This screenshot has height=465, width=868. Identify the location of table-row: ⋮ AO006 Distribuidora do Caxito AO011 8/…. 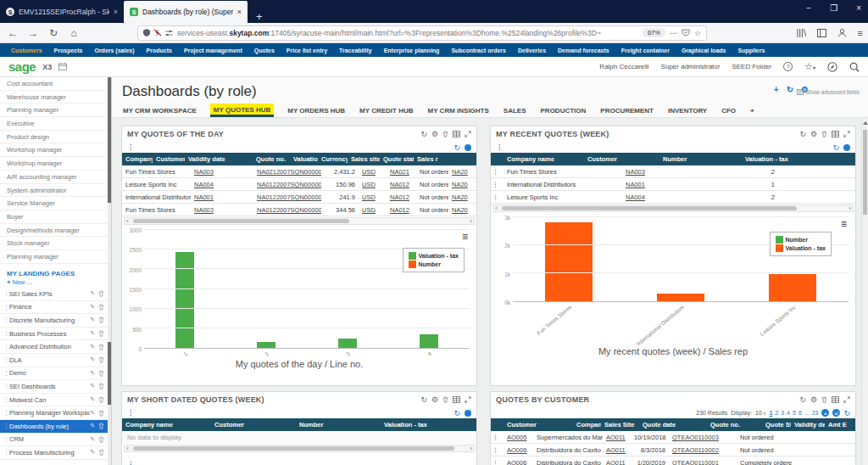
(673, 450).